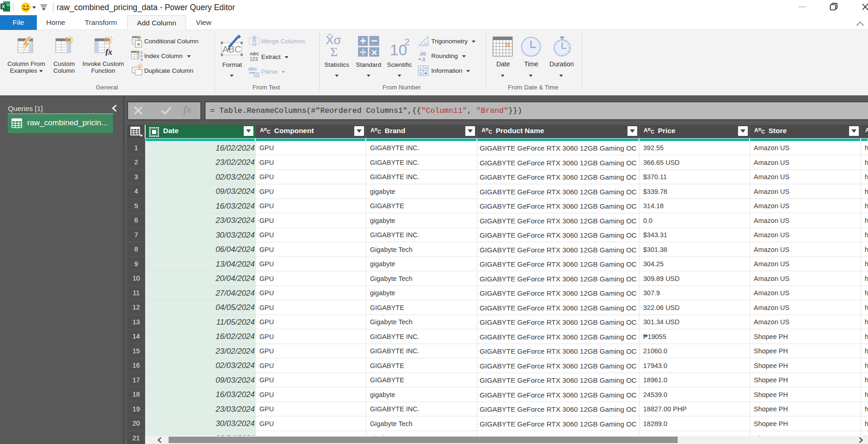 The height and width of the screenshot is (444, 868). What do you see at coordinates (423, 59) in the screenshot?
I see `svg-text: .0` at bounding box center [423, 59].